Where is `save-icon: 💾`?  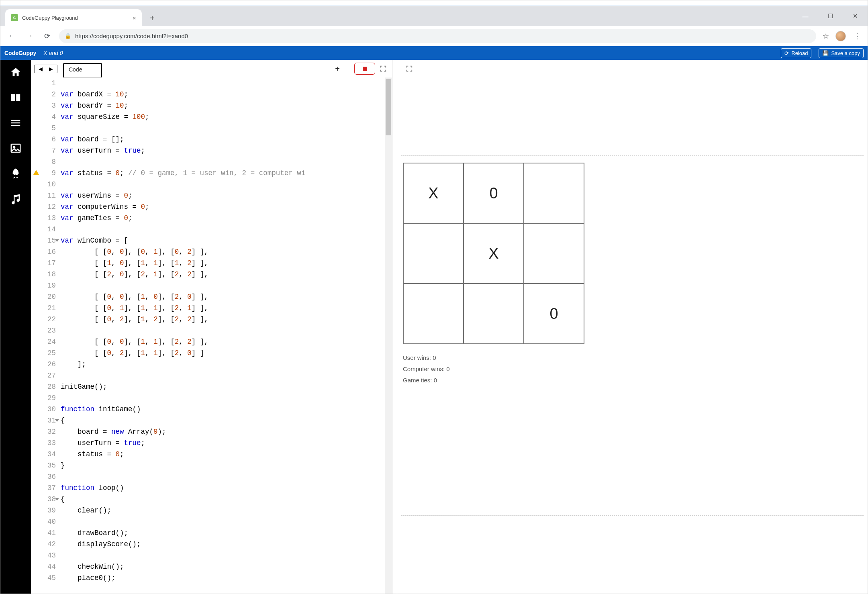
save-icon: 💾 is located at coordinates (825, 53).